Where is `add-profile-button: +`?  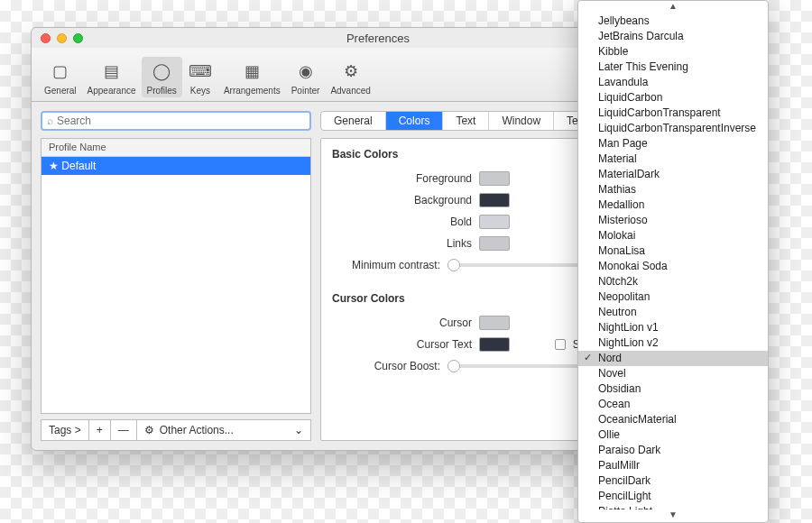
add-profile-button: + is located at coordinates (100, 430).